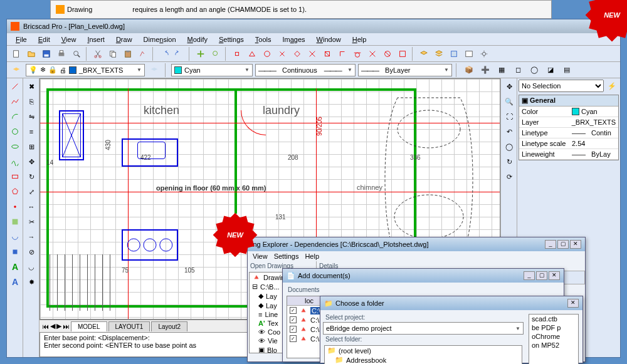 This screenshot has width=627, height=364. I want to click on explode-button: ✸, so click(31, 282).